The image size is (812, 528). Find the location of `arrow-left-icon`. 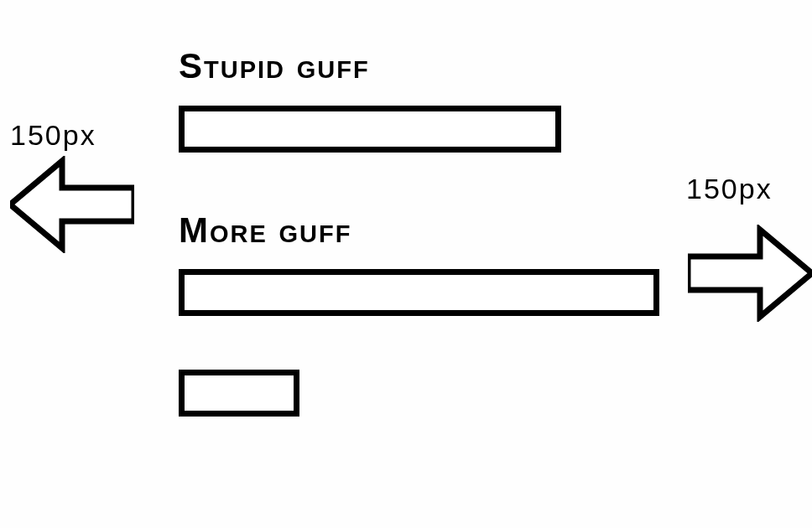

arrow-left-icon is located at coordinates (72, 206).